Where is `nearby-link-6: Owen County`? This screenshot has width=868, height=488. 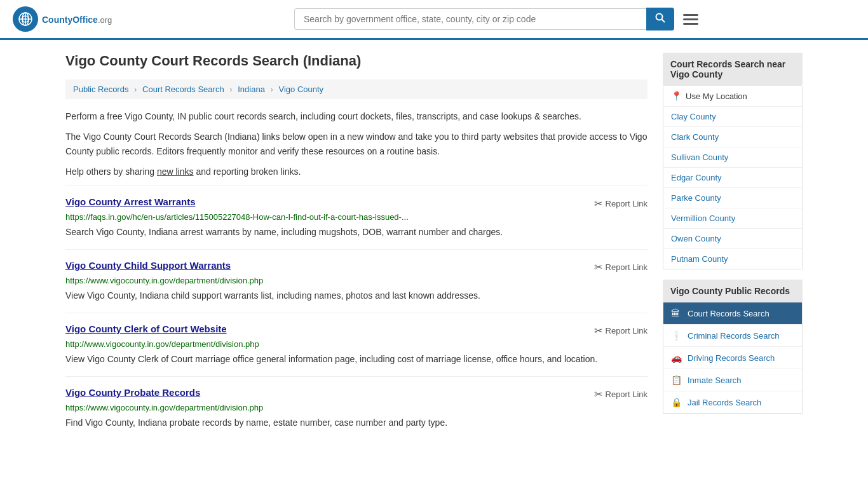 nearby-link-6: Owen County is located at coordinates (733, 239).